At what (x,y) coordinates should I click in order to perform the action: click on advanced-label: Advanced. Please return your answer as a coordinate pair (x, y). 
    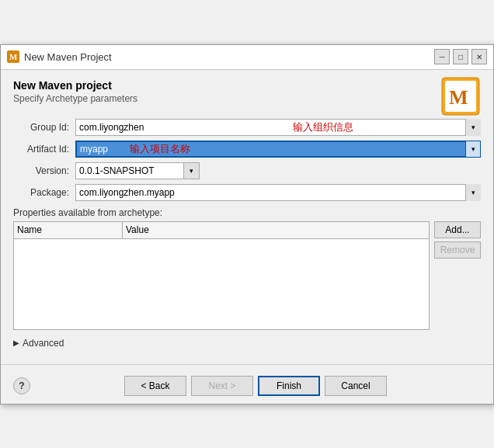
    Looking at the image, I should click on (43, 343).